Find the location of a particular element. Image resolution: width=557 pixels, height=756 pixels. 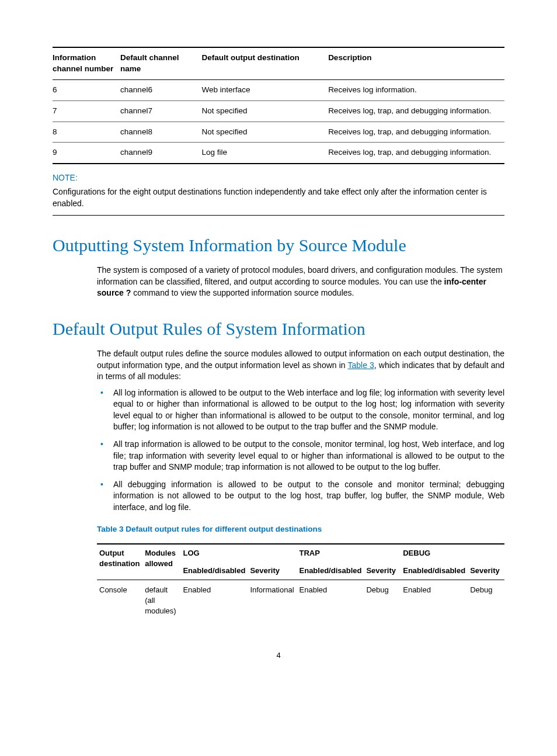

heading-outputting: Outputting System Information by Source … is located at coordinates (278, 245).